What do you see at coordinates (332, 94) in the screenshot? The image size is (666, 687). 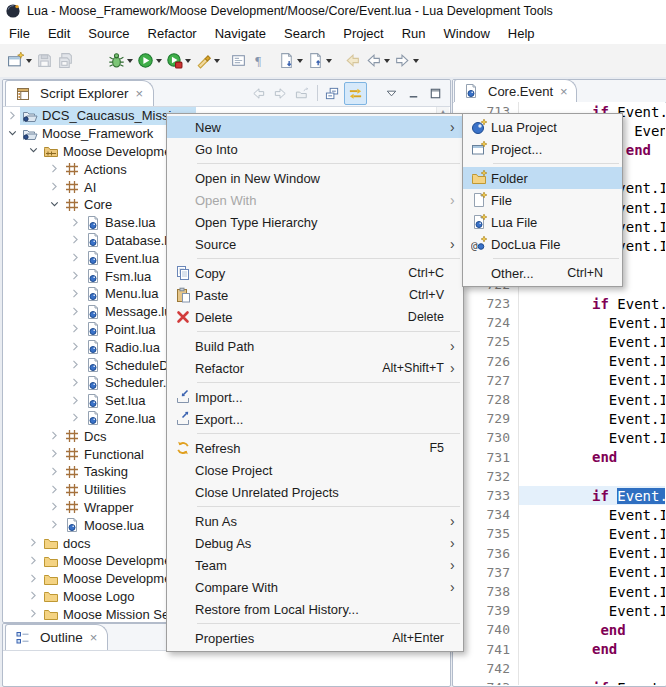 I see `collapse-all-button` at bounding box center [332, 94].